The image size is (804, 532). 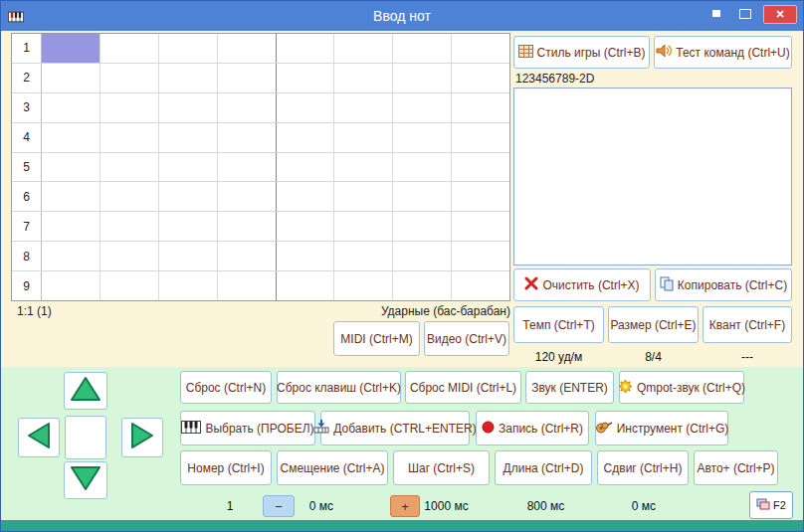 I want to click on video-button: Видео (Ctrl+V), so click(x=467, y=338).